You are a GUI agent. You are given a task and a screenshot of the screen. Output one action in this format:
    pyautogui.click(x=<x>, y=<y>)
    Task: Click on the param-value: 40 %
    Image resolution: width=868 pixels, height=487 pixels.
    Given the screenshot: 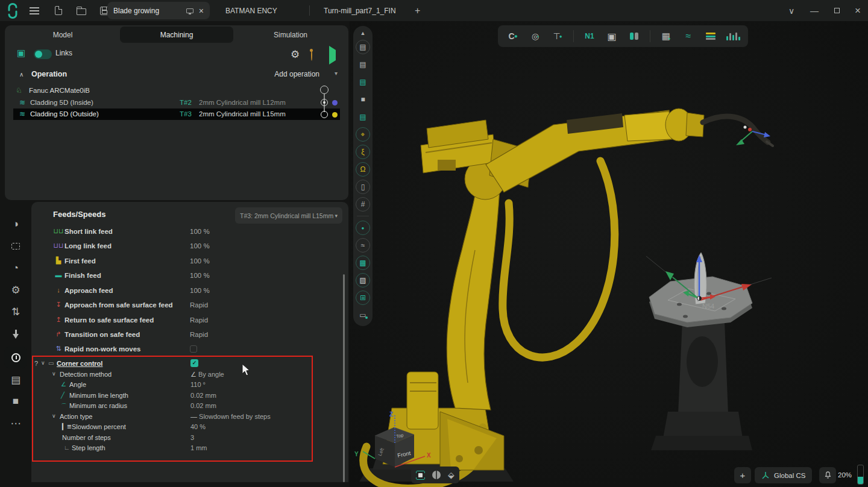 What is the action you would take?
    pyautogui.click(x=198, y=427)
    